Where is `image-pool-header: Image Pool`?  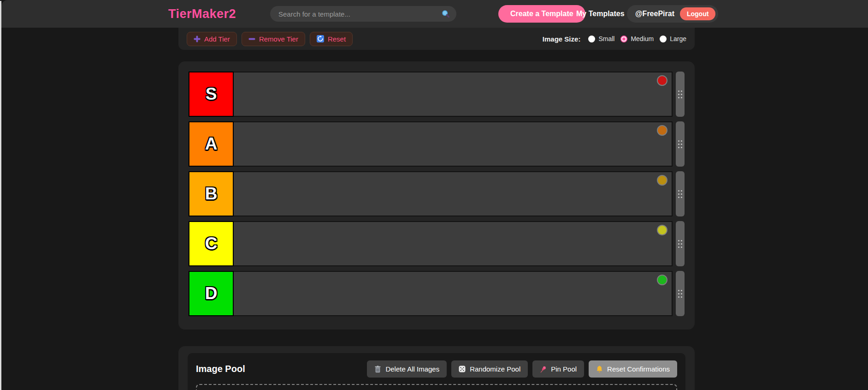 image-pool-header: Image Pool is located at coordinates (437, 369).